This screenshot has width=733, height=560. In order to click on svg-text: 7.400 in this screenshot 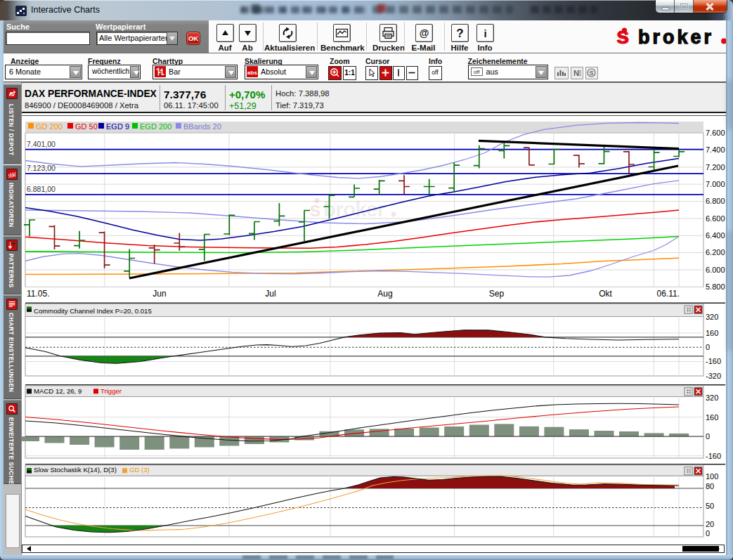, I will do `click(715, 150)`.